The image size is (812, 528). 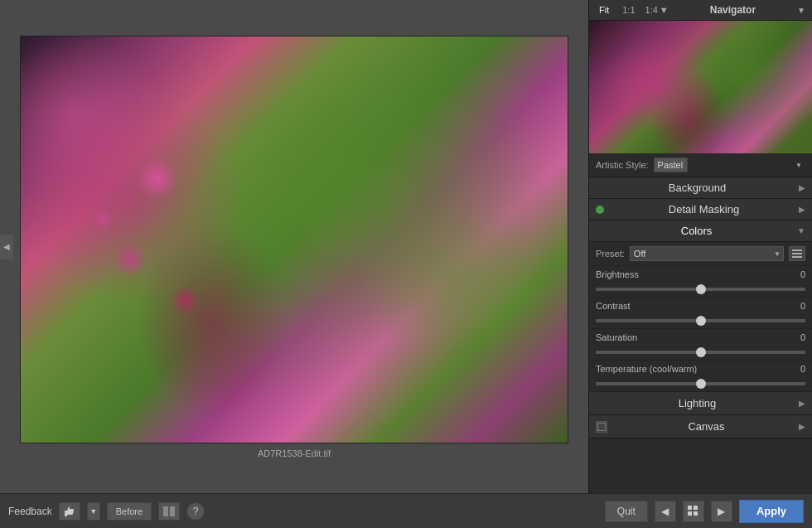 I want to click on lighting-section-header: Lighting ▶, so click(x=701, y=404).